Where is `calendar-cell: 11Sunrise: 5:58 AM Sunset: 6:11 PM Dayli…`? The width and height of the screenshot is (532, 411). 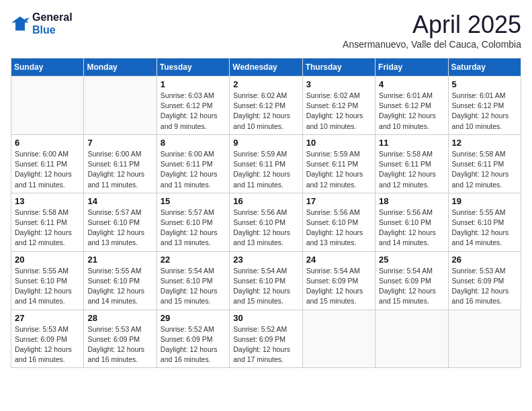
calendar-cell: 11Sunrise: 5:58 AM Sunset: 6:11 PM Dayli… is located at coordinates (412, 164).